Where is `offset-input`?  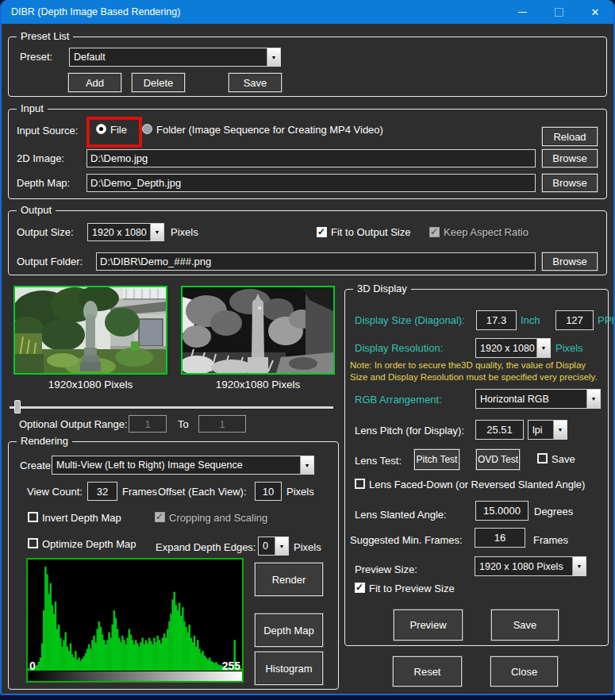
offset-input is located at coordinates (268, 491).